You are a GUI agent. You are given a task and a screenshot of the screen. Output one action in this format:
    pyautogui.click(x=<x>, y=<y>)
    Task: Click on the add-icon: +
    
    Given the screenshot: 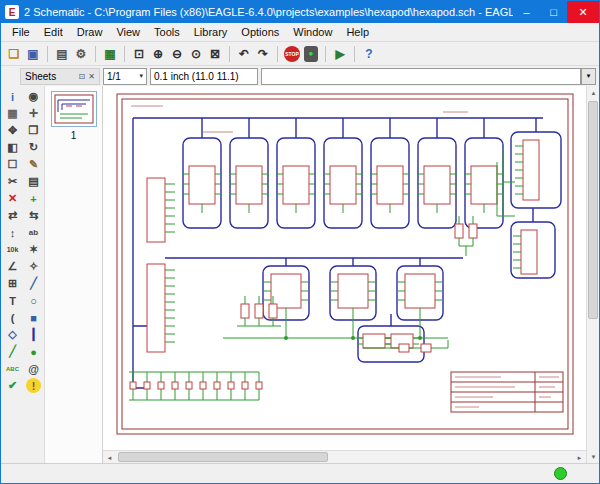 What is the action you would take?
    pyautogui.click(x=34, y=198)
    